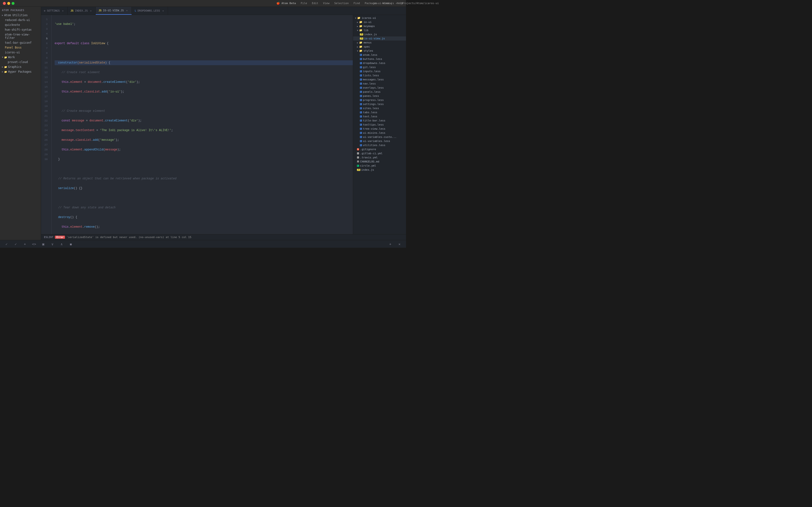 Image resolution: width=812 pixels, height=507 pixels. Describe the element at coordinates (379, 92) in the screenshot. I see `tree-item-panels-less: L panels.less` at that location.